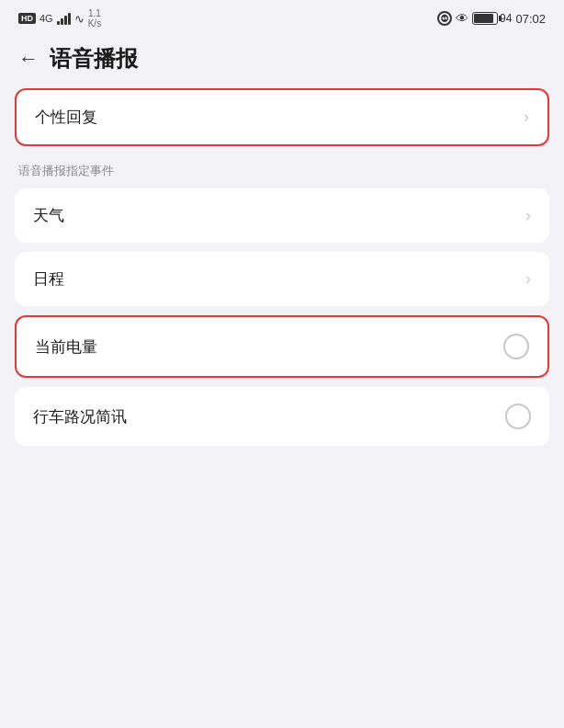  I want to click on battery-level, so click(483, 18).